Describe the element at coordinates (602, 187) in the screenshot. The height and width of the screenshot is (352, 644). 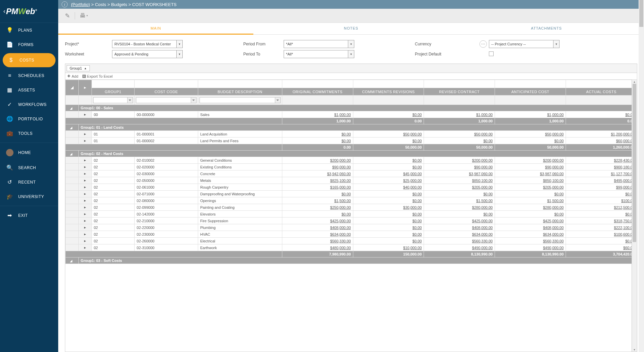
I see `cell-actual-cost: $99,000.00` at that location.